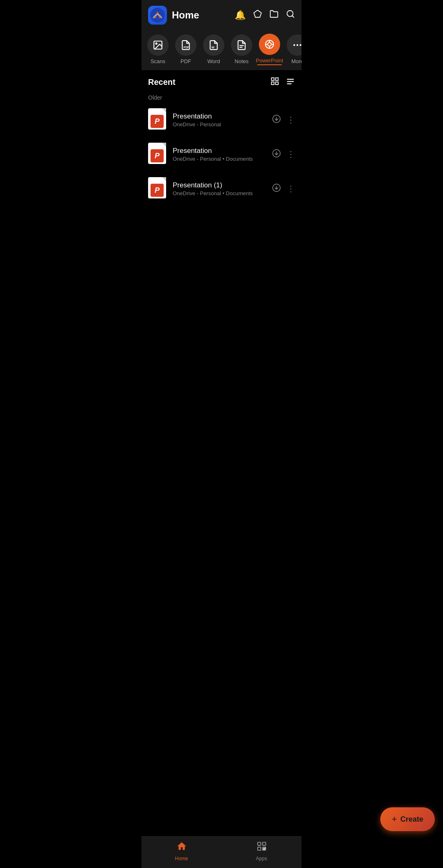 This screenshot has width=443, height=868. I want to click on tab-notes: Notes, so click(242, 49).